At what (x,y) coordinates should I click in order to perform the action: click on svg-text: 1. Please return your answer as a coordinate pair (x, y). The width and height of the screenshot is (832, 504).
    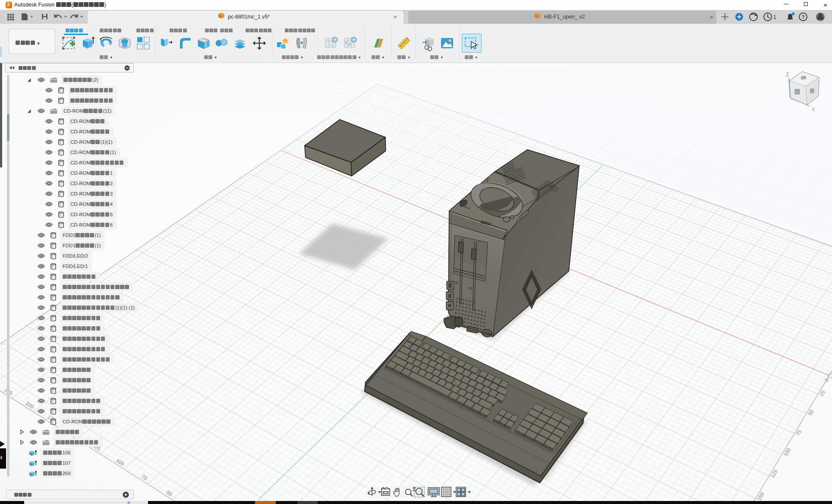
    Looking at the image, I should click on (775, 17).